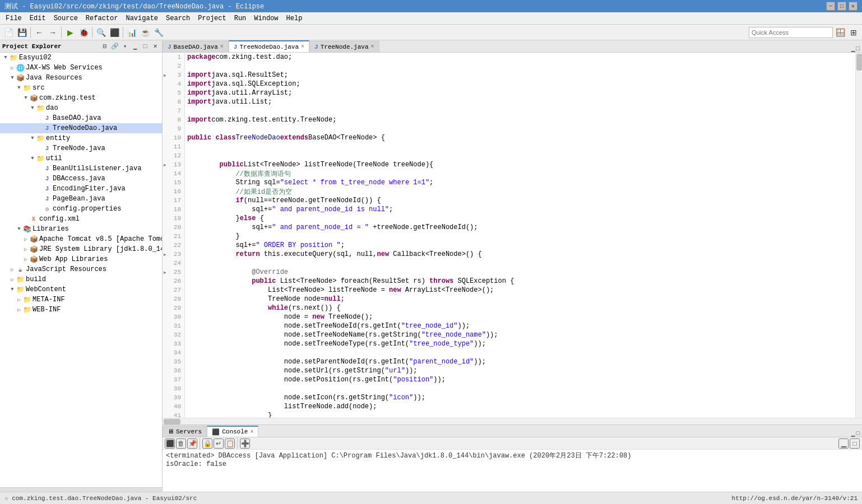 Image resolution: width=862 pixels, height=504 pixels. I want to click on menu-run: Run, so click(240, 18).